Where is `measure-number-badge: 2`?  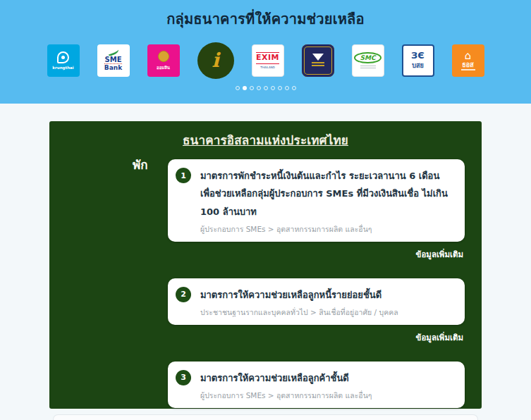 measure-number-badge: 2 is located at coordinates (183, 295).